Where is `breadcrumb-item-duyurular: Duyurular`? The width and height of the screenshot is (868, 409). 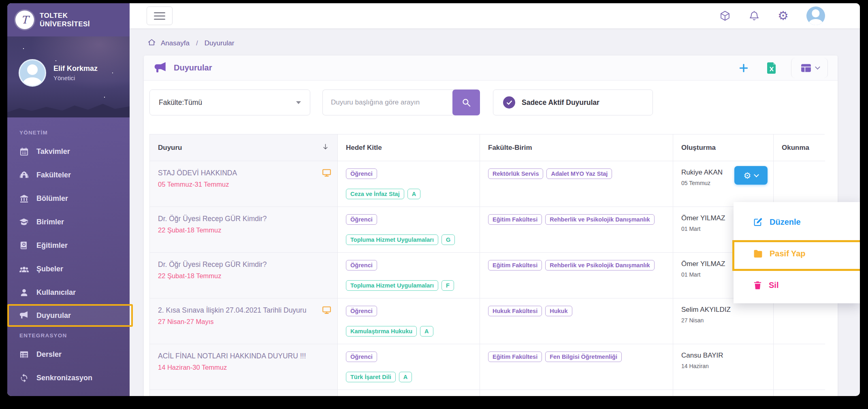
breadcrumb-item-duyurular: Duyurular is located at coordinates (220, 43).